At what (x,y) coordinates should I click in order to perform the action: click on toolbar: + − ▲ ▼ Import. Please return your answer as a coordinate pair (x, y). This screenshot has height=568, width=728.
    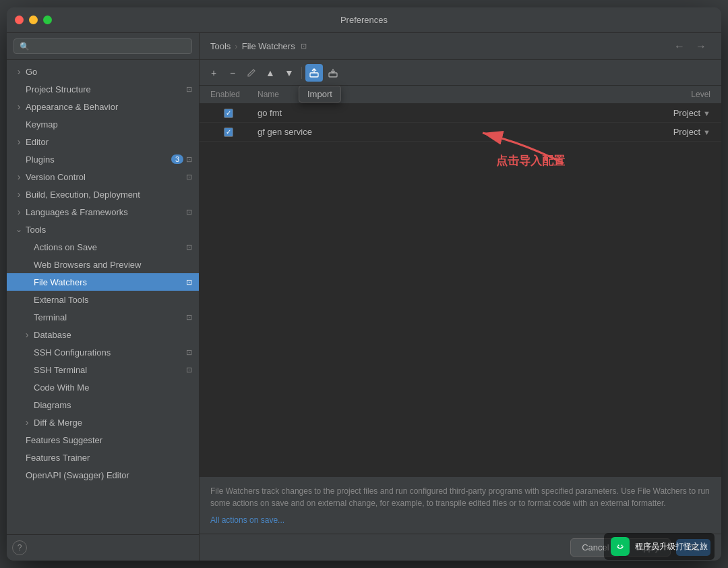
    Looking at the image, I should click on (460, 73).